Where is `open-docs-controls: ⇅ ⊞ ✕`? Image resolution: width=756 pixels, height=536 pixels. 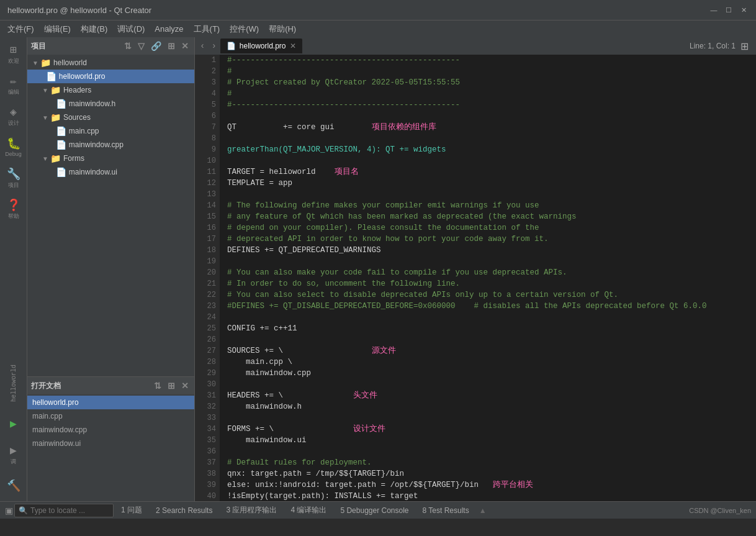 open-docs-controls: ⇅ ⊞ ✕ is located at coordinates (171, 386).